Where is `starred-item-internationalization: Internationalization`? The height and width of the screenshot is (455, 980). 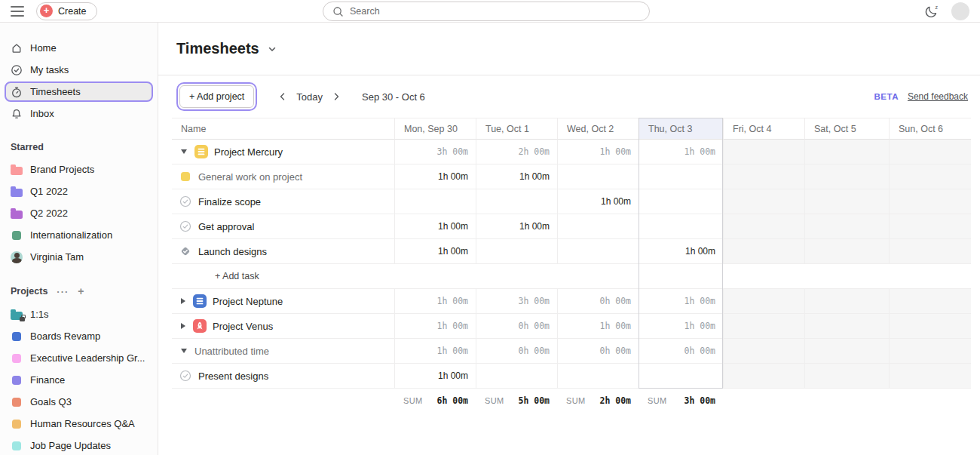 starred-item-internationalization: Internationalization is located at coordinates (78, 235).